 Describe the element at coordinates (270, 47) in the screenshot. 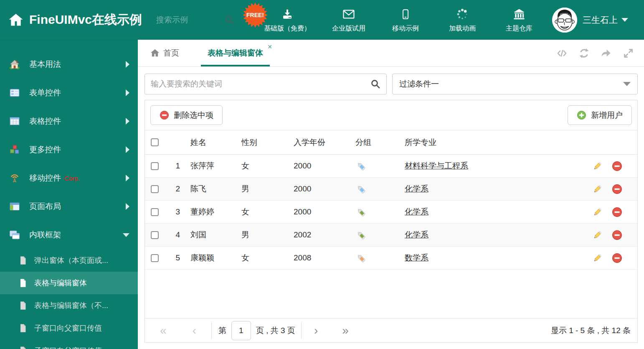

I see `tab-close-icon: ✕` at that location.